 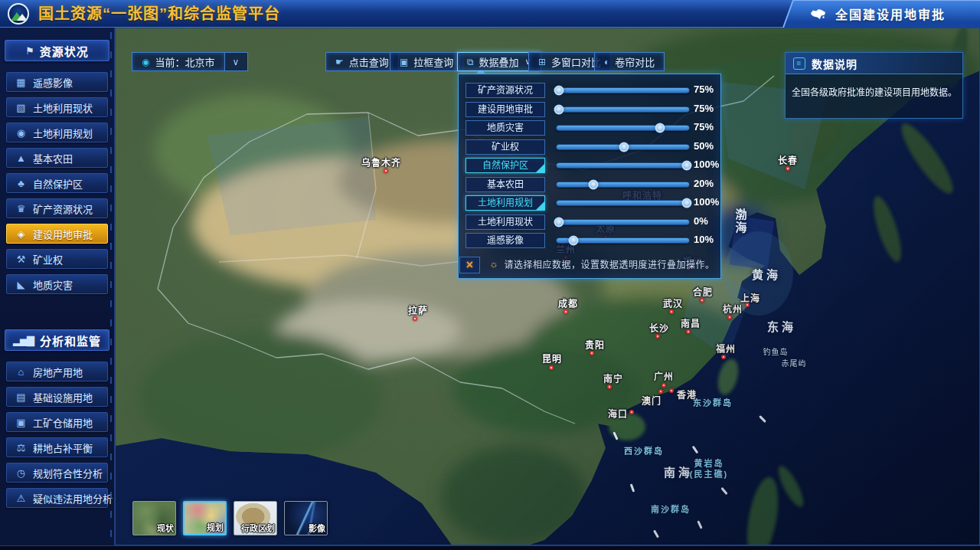 I want to click on curtain-compare-icon: ◐, so click(x=606, y=62).